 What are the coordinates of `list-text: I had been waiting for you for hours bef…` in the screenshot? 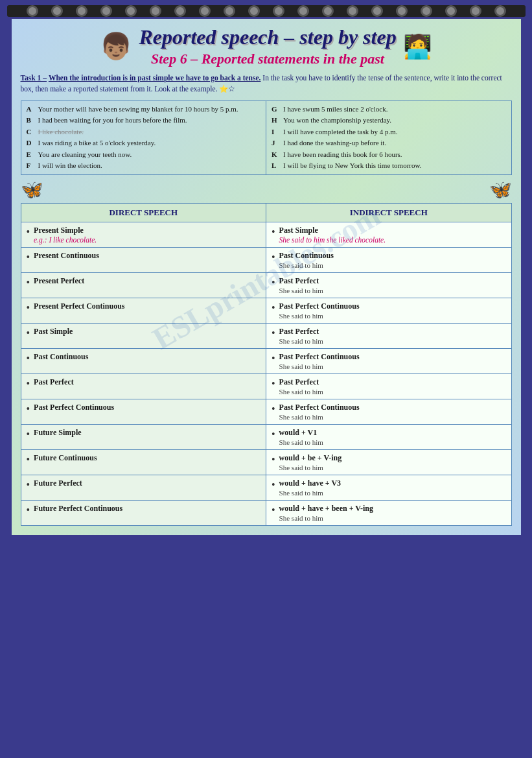 It's located at (113, 121).